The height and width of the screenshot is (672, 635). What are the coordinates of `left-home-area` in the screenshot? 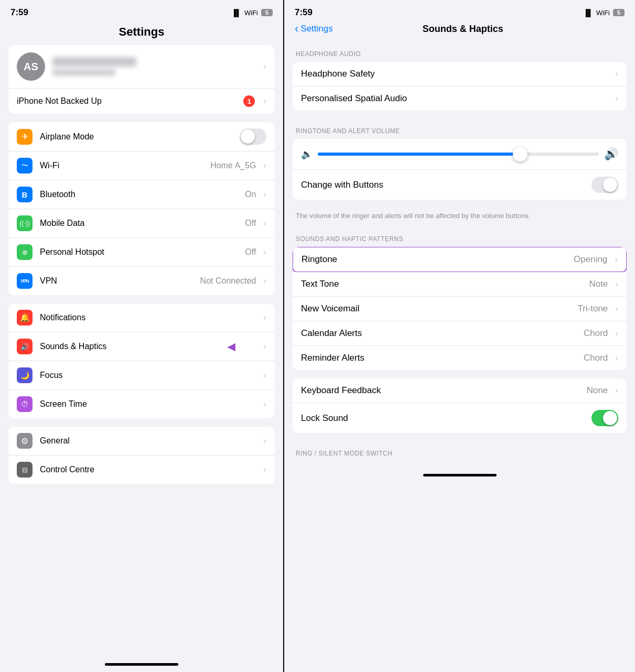 It's located at (142, 582).